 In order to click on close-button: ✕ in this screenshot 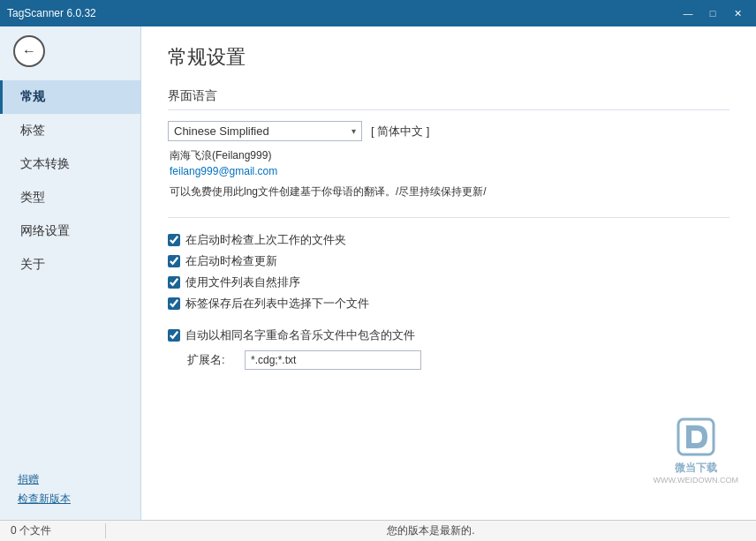, I will do `click(737, 13)`.